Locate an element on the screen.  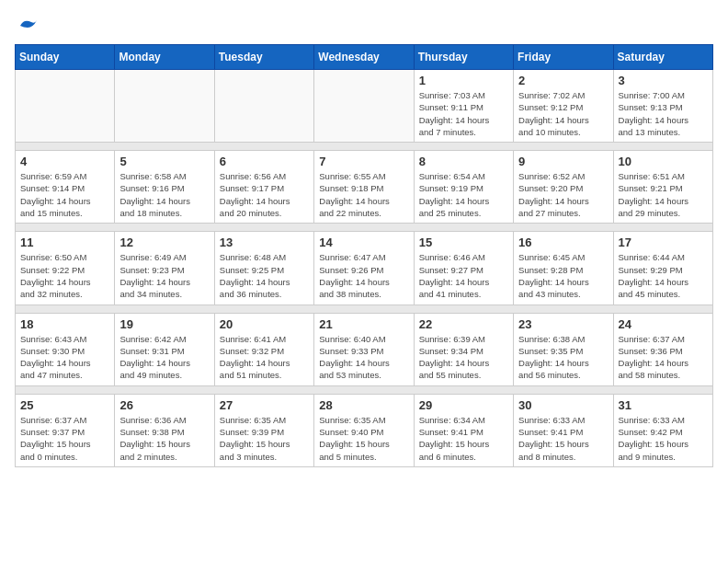
day-info: Sunrise: 6:37 AM Sunset: 9:36 PM Dayligh… is located at coordinates (664, 357).